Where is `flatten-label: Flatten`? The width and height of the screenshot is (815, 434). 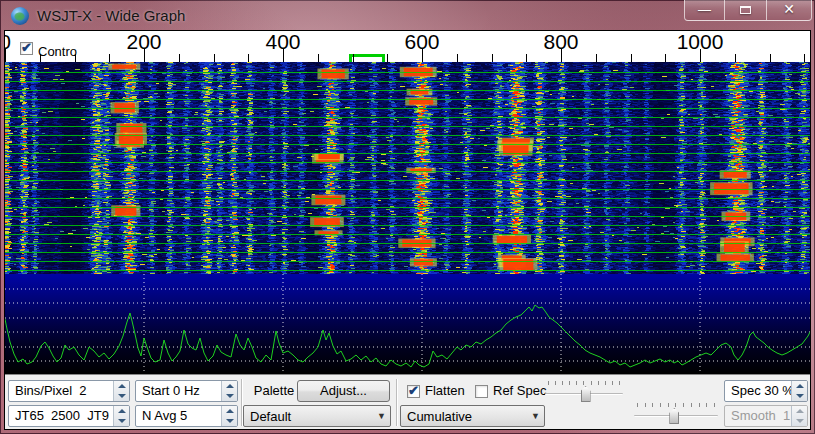 flatten-label: Flatten is located at coordinates (445, 391).